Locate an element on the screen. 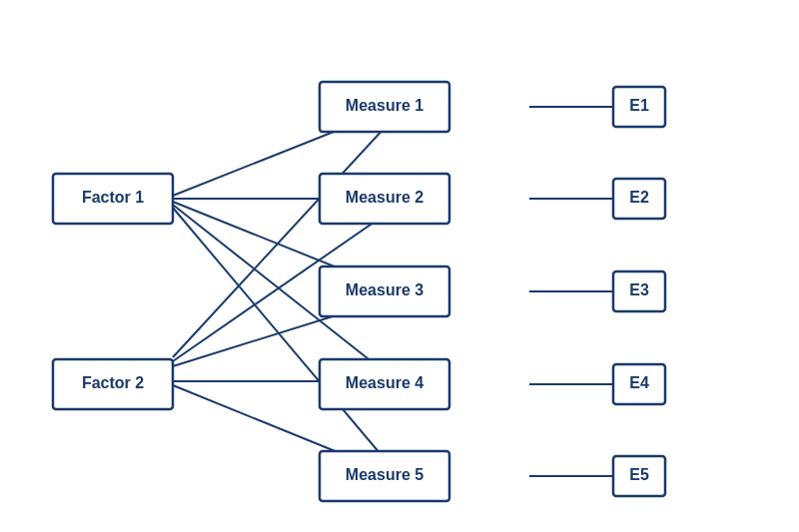  measure4-label: Measure 4 is located at coordinates (385, 383).